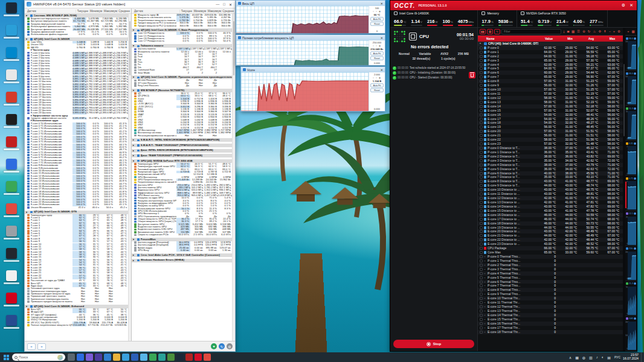  What do you see at coordinates (182, 145) in the screenshot?
I see `sensor-group-header: ▸S.M.A.R.T.: TEAM T253X2002T (TPBF221213…` at bounding box center [182, 145].